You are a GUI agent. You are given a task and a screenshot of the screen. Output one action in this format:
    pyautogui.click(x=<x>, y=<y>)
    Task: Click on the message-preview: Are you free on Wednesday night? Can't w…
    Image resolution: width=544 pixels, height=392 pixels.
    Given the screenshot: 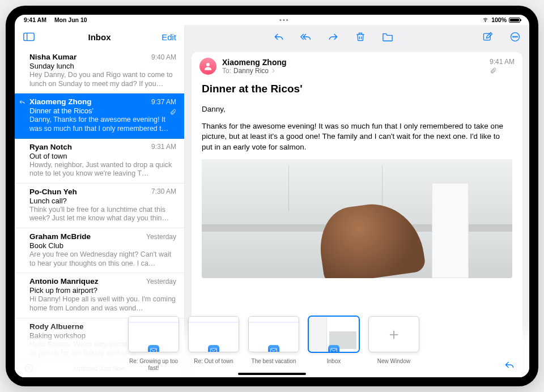 What is the action you would take?
    pyautogui.click(x=103, y=259)
    